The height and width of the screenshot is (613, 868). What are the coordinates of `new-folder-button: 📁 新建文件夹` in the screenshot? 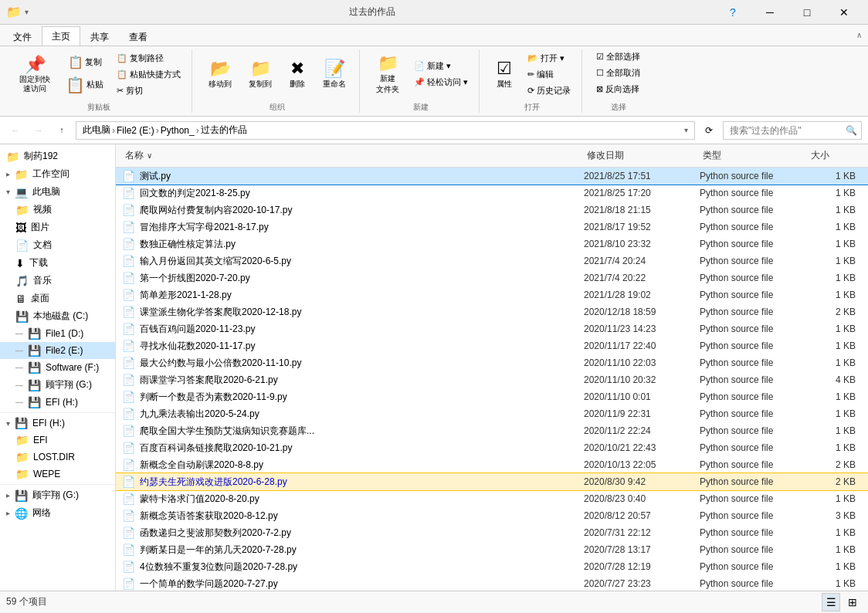 It's located at (388, 74).